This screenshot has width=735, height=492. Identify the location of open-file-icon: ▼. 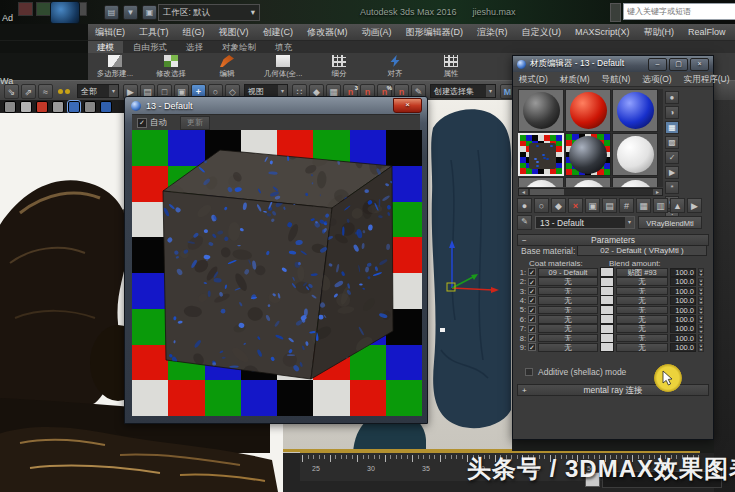
(130, 12).